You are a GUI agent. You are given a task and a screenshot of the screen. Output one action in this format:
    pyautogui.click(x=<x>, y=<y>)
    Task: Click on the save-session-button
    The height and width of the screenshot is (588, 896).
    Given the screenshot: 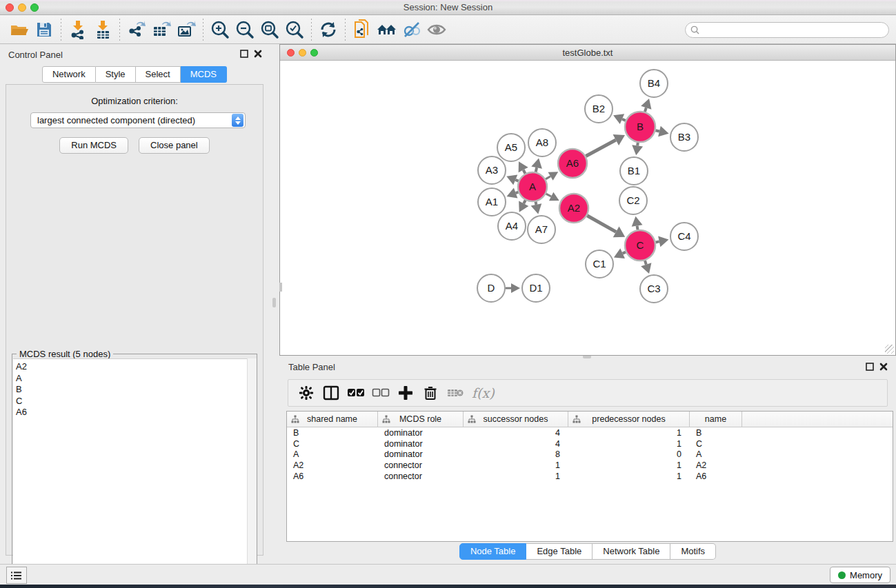 What is the action you would take?
    pyautogui.click(x=44, y=30)
    